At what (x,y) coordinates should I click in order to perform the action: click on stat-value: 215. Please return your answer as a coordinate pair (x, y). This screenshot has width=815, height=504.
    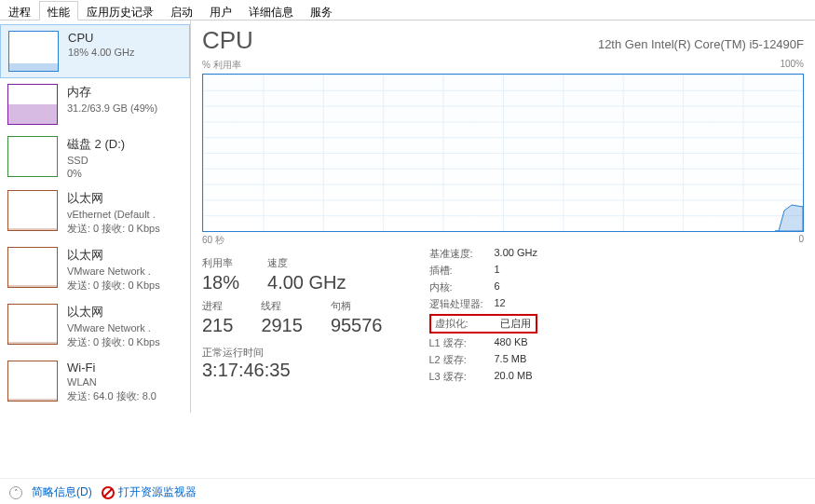
    Looking at the image, I should click on (218, 326).